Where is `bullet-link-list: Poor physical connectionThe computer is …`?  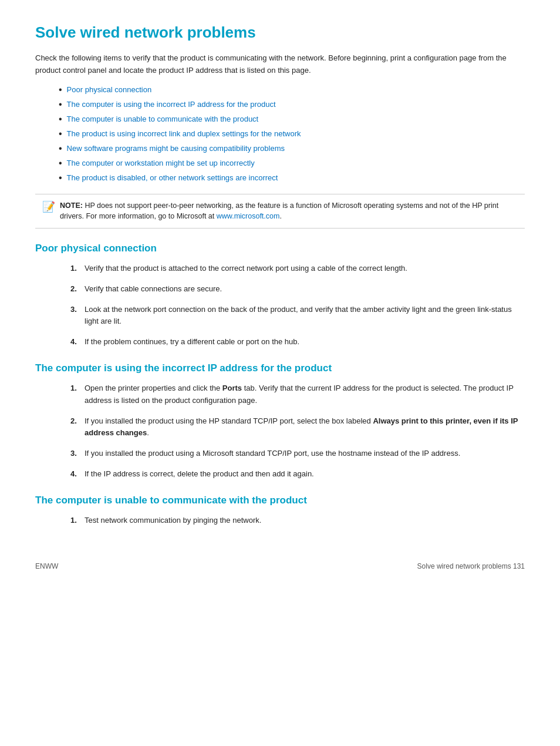
bullet-link-list: Poor physical connectionThe computer is … is located at coordinates (292, 134).